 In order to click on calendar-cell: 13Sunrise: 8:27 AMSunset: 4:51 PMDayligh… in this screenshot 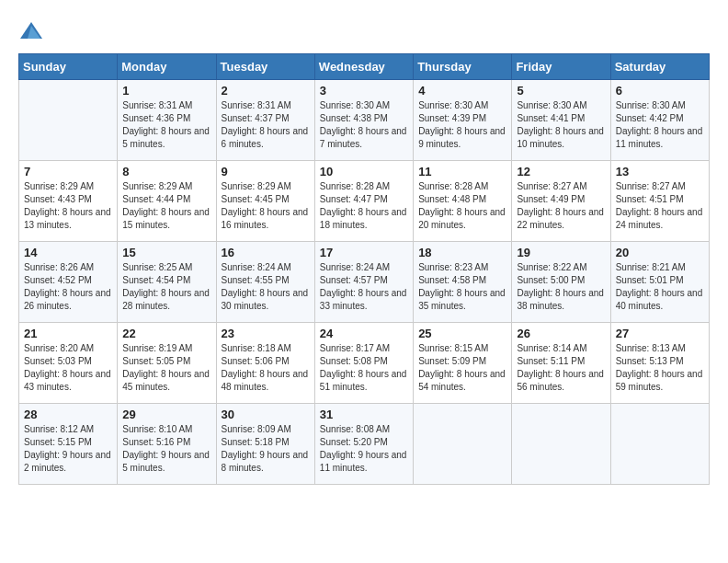, I will do `click(660, 201)`.